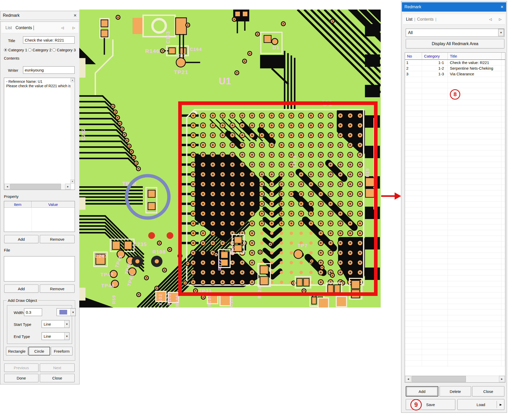 The height and width of the screenshot is (420, 508). Describe the element at coordinates (455, 44) in the screenshot. I see `display-all-redmark-button: Display All Redmark Area` at that location.